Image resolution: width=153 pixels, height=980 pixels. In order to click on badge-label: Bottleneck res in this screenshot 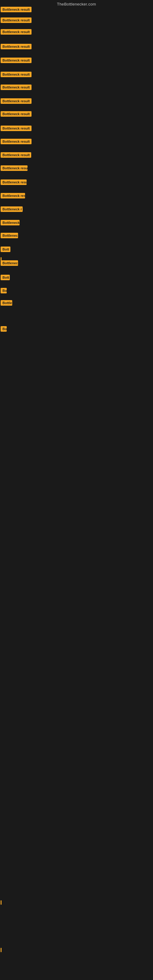, I will do `click(13, 196)`.